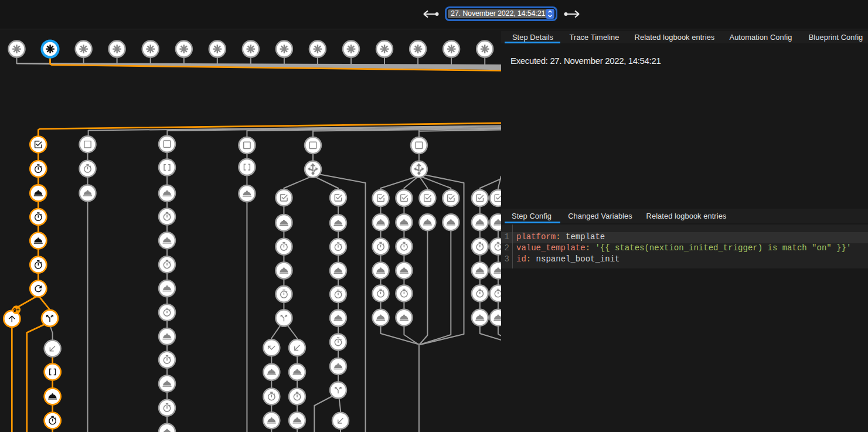 This screenshot has height=432, width=868. What do you see at coordinates (16, 309) in the screenshot?
I see `svg-text: 9+` at bounding box center [16, 309].